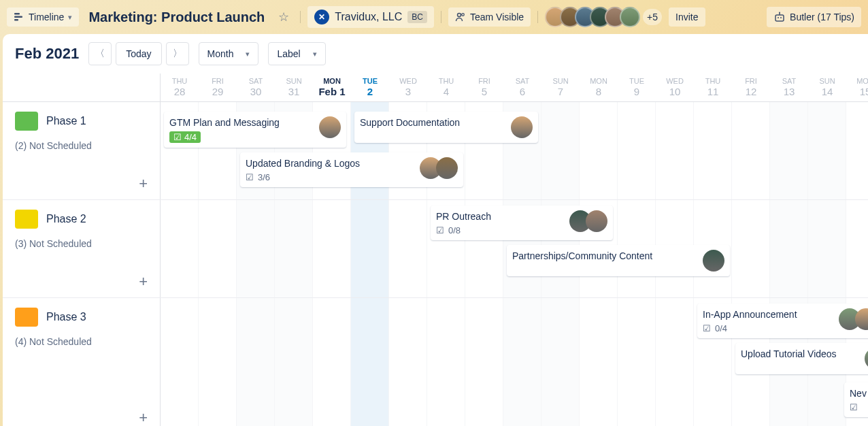 The image size is (868, 426). I want to click on timeline-card: GTM Plan and Messaging☑4/4, so click(255, 129).